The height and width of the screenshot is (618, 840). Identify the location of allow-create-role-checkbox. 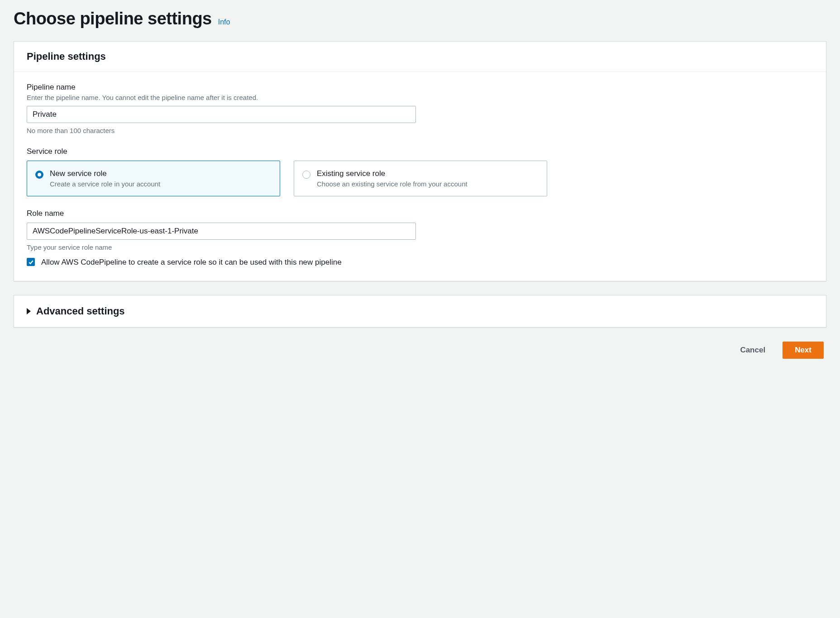
(31, 262).